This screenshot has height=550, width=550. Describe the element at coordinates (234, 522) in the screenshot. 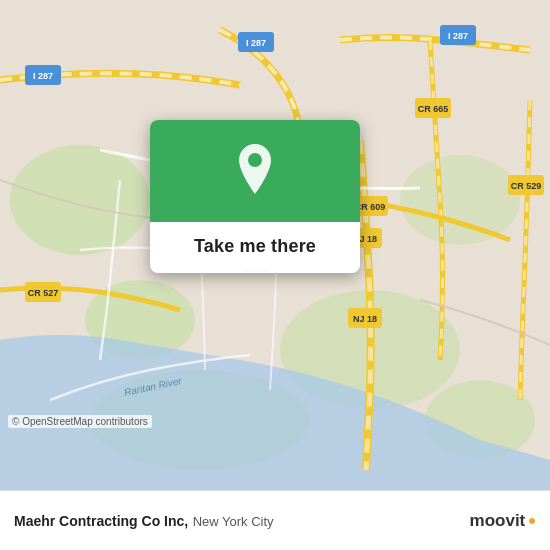

I see `footer-location-city: New York City` at that location.